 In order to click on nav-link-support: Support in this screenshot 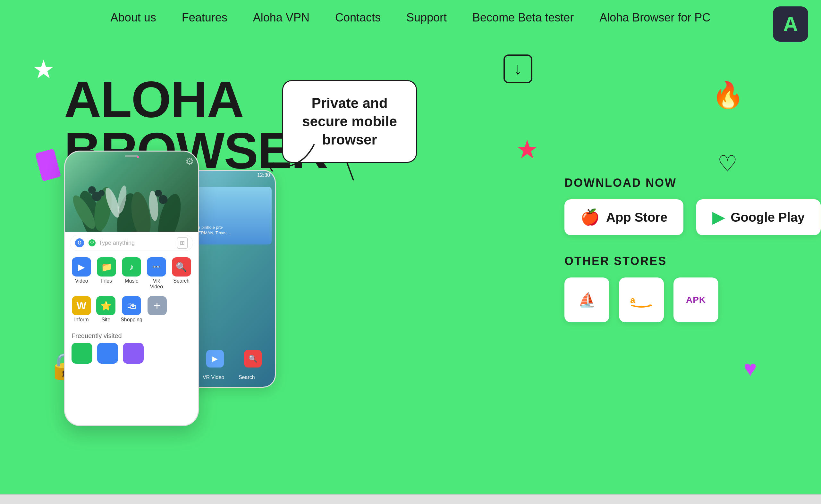, I will do `click(426, 17)`.